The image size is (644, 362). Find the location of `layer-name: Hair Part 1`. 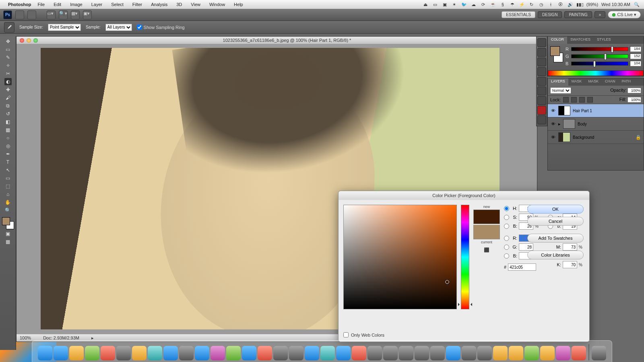

layer-name: Hair Part 1 is located at coordinates (582, 111).